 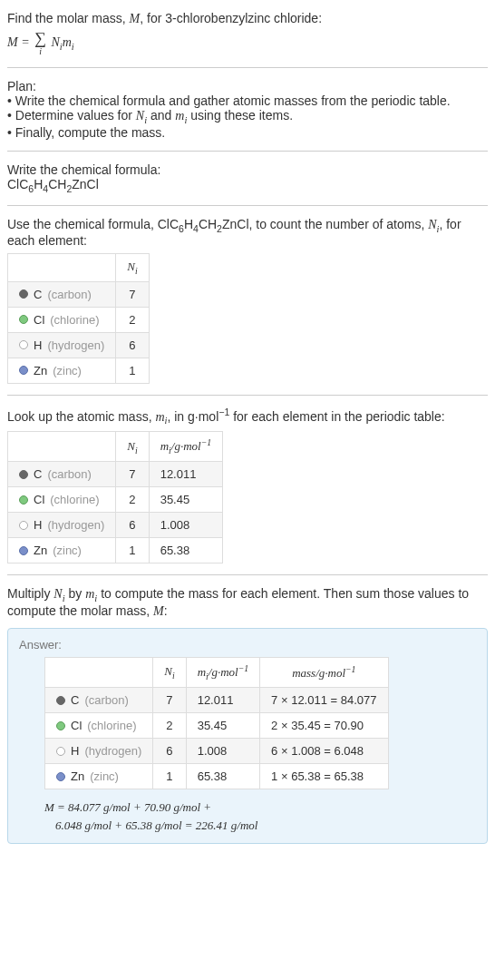 I want to click on intro-section: Find the molar mass, M, for 3-chlorobenz…, so click(x=248, y=34).